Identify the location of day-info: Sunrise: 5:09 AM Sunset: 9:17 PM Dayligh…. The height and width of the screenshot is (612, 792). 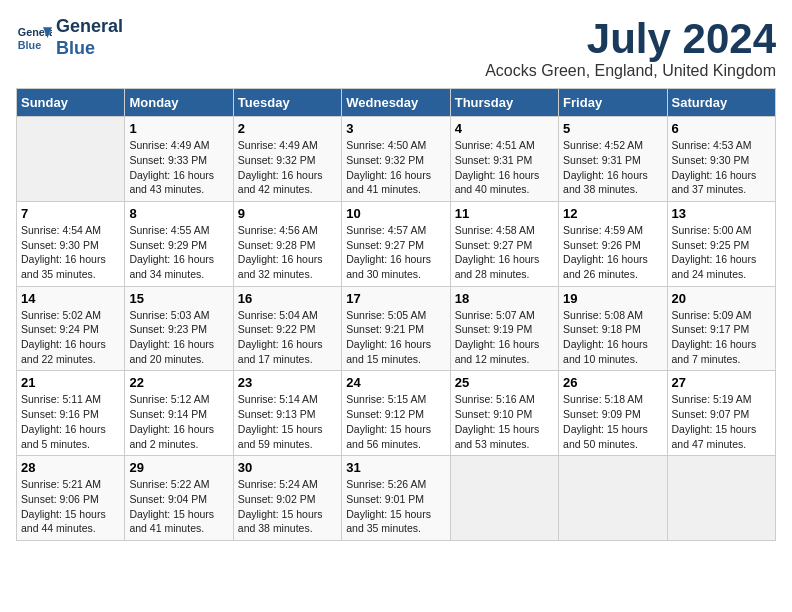
(722, 338).